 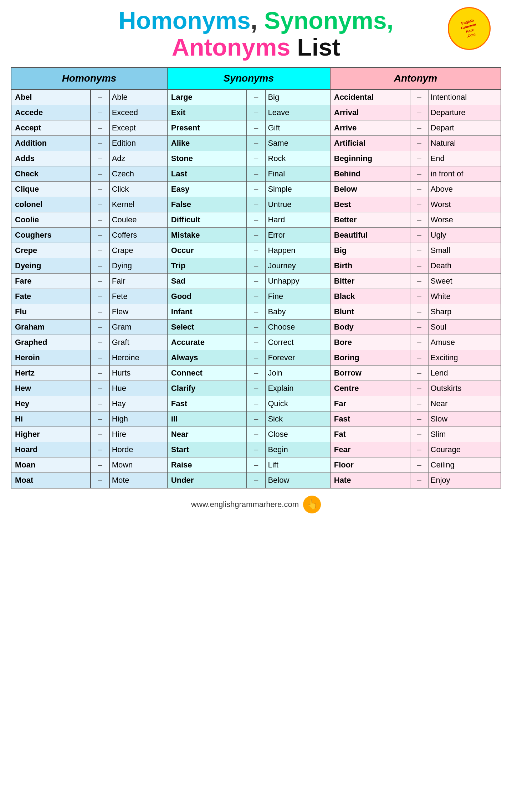 I want to click on table-row: Fate – Fete Good – Fine Black – White, so click(x=256, y=296).